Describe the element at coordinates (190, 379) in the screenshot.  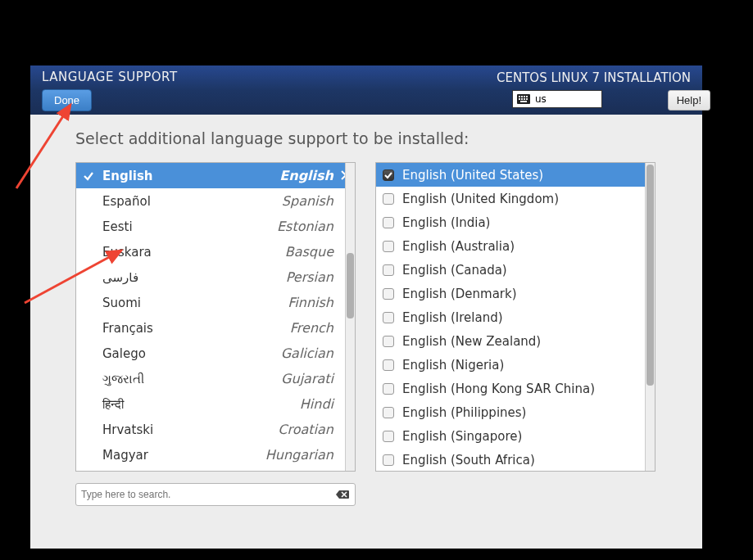
I see `language-native-name: ગુજરાતી` at that location.